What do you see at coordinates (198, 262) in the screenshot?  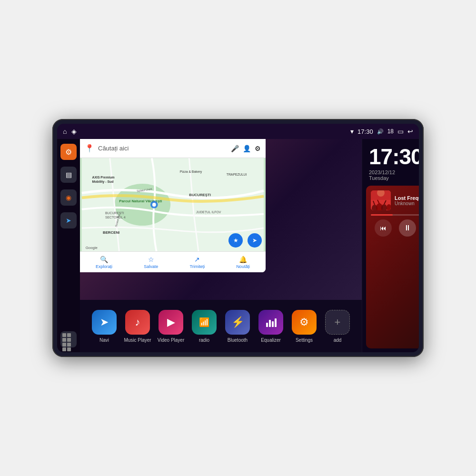 I see `maps-tab-share: ↗ Trimiteți` at bounding box center [198, 262].